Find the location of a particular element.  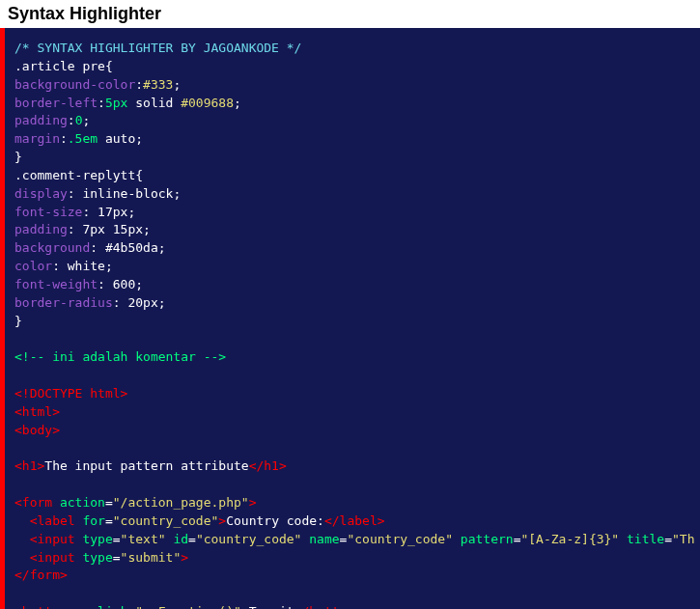

html-attr: for is located at coordinates (93, 521).